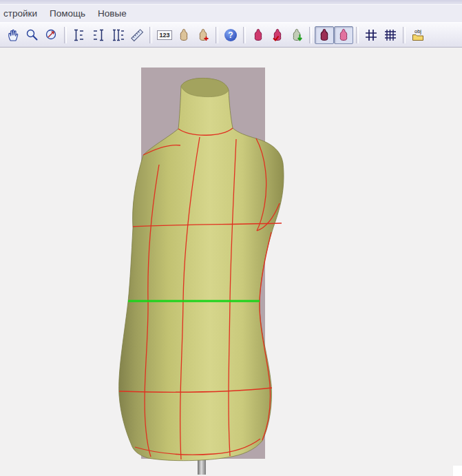  What do you see at coordinates (418, 32) in the screenshot?
I see `svg-text: obj` at bounding box center [418, 32].